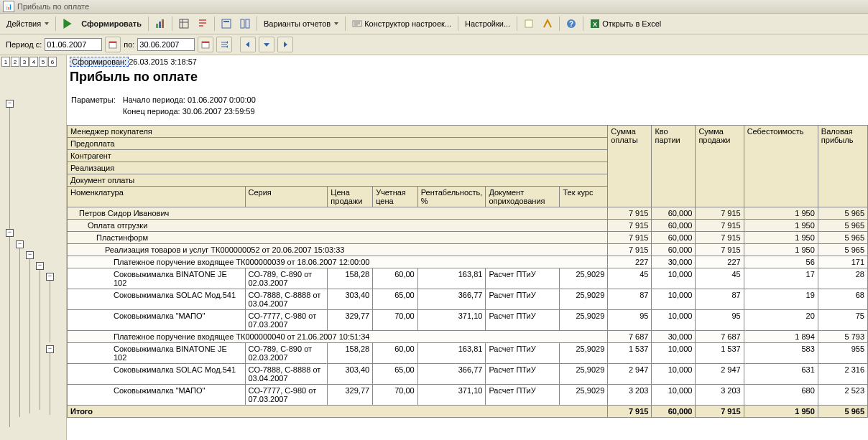 The height and width of the screenshot is (440, 868). What do you see at coordinates (111, 24) in the screenshot?
I see `form-button: Сформировать` at bounding box center [111, 24].